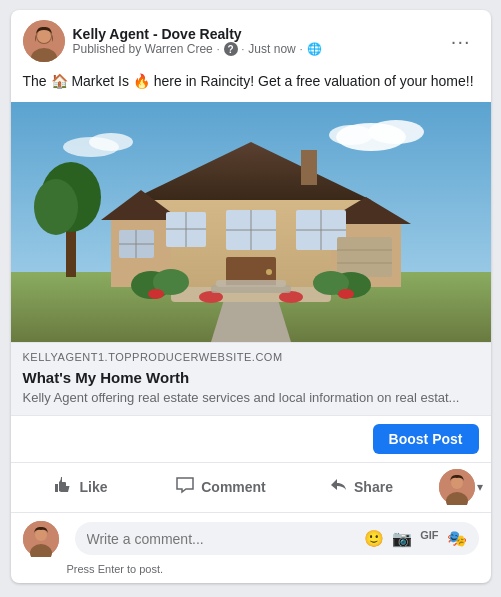 This screenshot has width=501, height=597. I want to click on like-icon, so click(63, 488).